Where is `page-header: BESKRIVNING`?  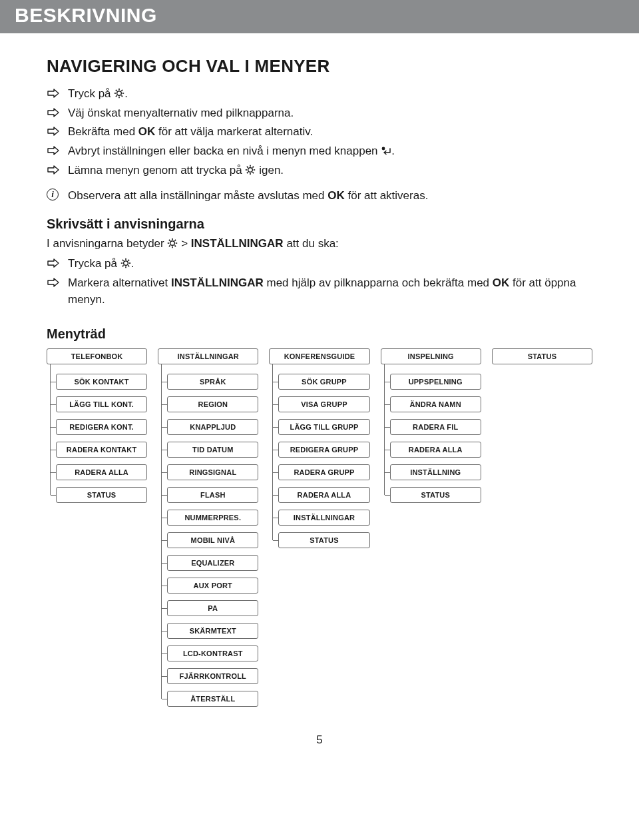 page-header: BESKRIVNING is located at coordinates (320, 17).